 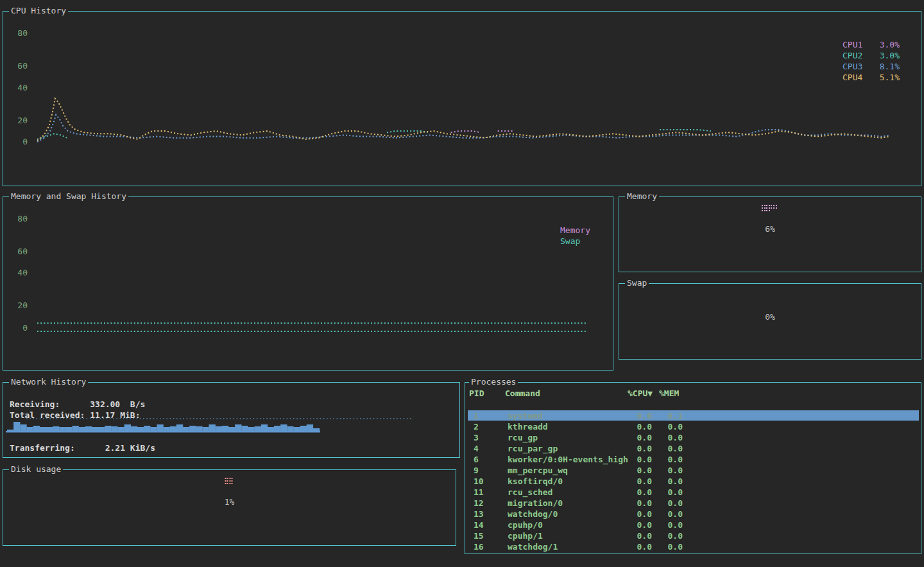 I want to click on disk-percent-label: 1%, so click(x=230, y=502).